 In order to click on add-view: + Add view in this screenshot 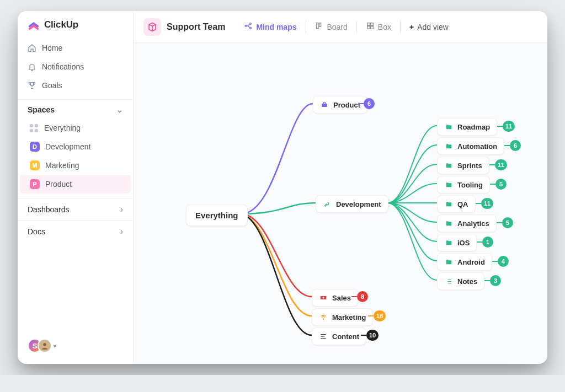, I will do `click(429, 27)`.